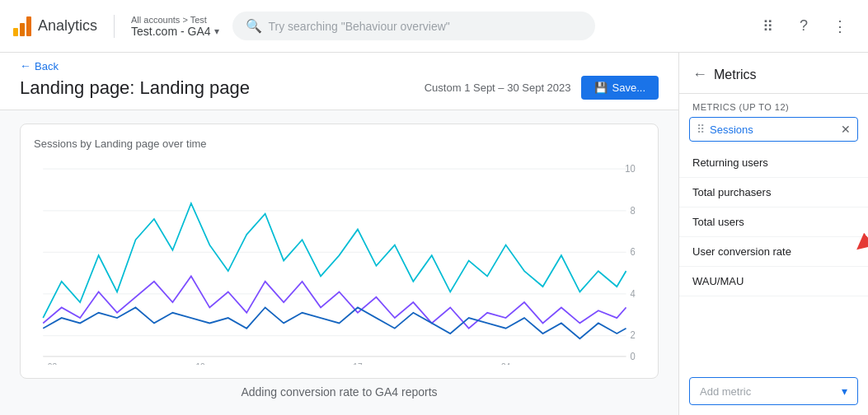 This screenshot has width=868, height=415. I want to click on title-right: Custom 1 Sept – 30 Sept 2023 💾 Save..., so click(542, 87).